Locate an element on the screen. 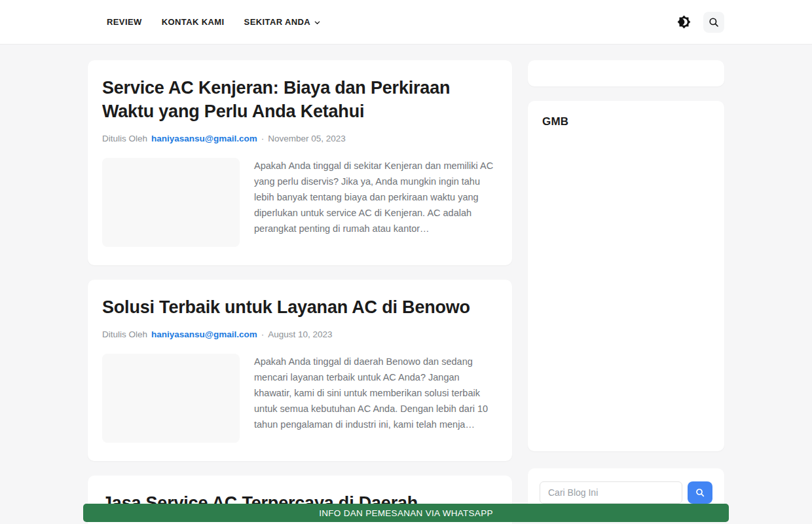 This screenshot has height=524, width=812. post-excerpt: Apakah Anda tinggal di sekitar Kenjeran … is located at coordinates (375, 202).